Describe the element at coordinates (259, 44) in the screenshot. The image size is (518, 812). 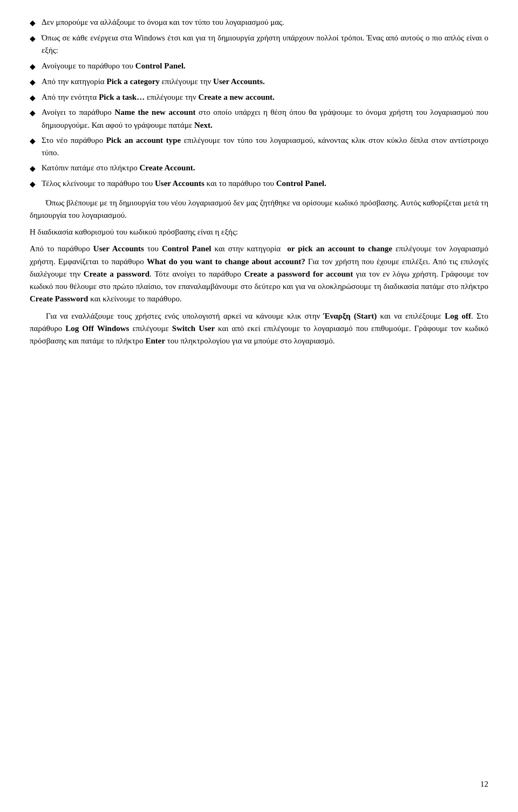
I see `bullet-item-intro2: ◆ Όπως σε κάθε ενέργεια στα Windows έτσι…` at that location.